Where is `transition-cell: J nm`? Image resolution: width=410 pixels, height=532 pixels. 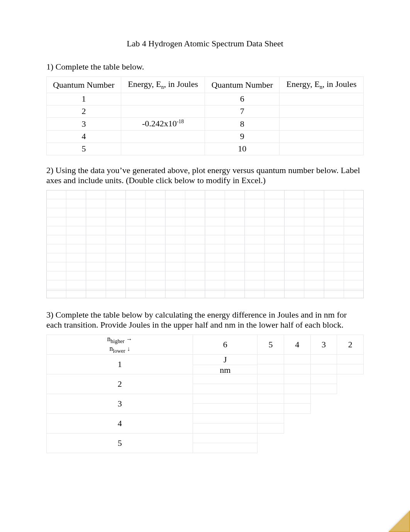
transition-cell: J nm is located at coordinates (225, 364).